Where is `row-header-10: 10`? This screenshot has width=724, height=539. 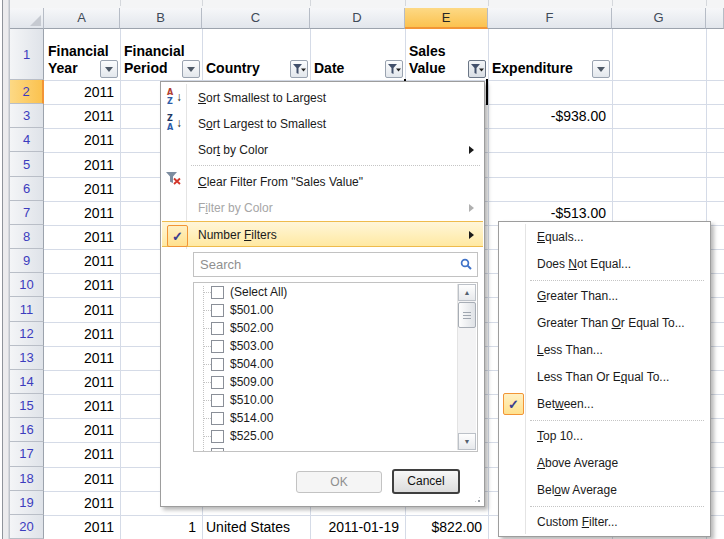
row-header-10: 10 is located at coordinates (27, 285).